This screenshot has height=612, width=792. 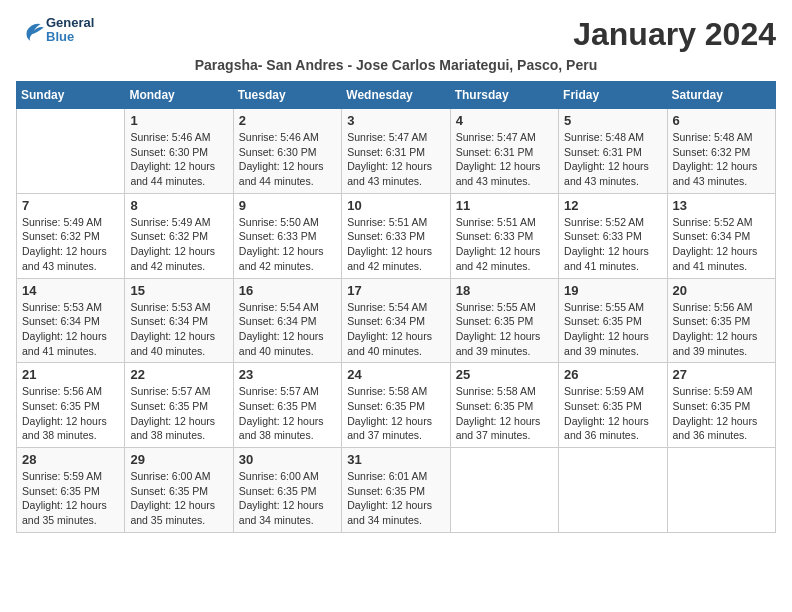 What do you see at coordinates (178, 374) in the screenshot?
I see `day-number: 22` at bounding box center [178, 374].